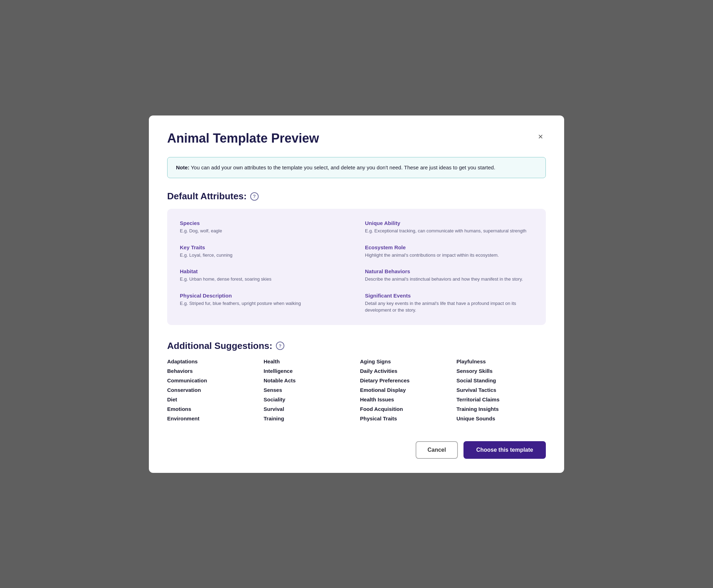 This screenshot has height=588, width=713. Describe the element at coordinates (356, 196) in the screenshot. I see `default-attributes-heading: Default Attributes: ?` at that location.